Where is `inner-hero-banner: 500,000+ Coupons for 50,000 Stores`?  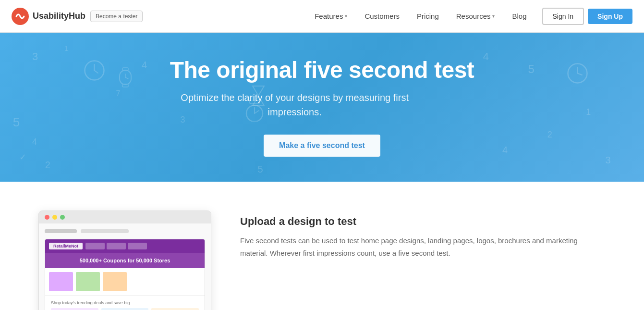 inner-hero-banner: 500,000+ Coupons for 50,000 Stores is located at coordinates (125, 260).